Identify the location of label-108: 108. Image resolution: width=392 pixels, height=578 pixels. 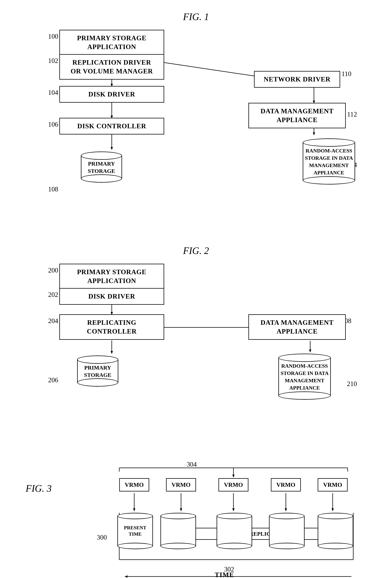
(53, 189).